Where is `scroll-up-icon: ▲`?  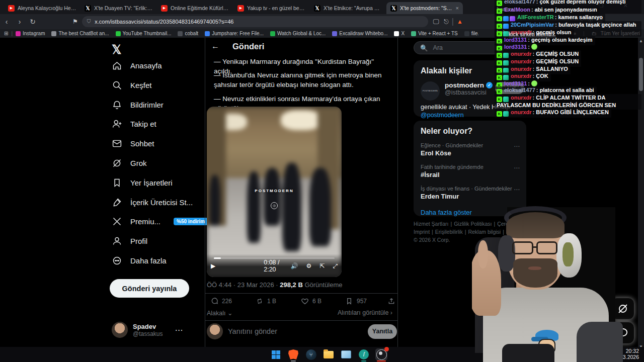
scroll-up-icon: ▲ is located at coordinates (641, 41).